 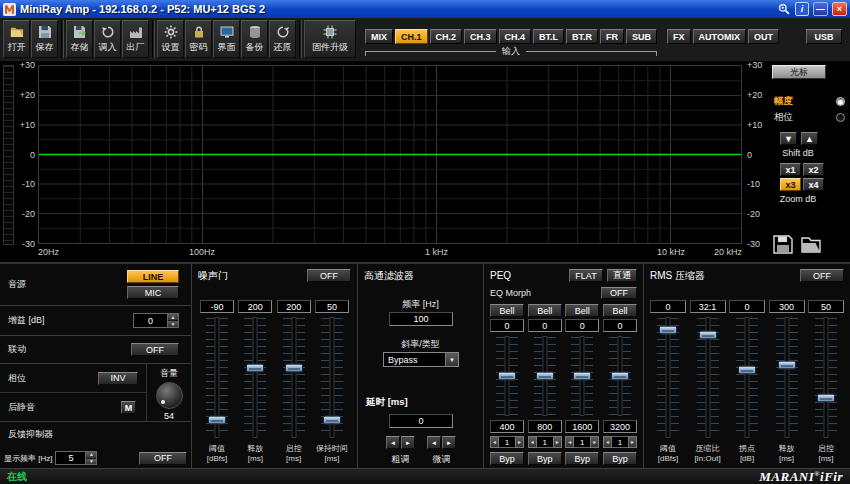 I want to click on hpf-type-dropdown: Bypass ▼, so click(x=421, y=360).